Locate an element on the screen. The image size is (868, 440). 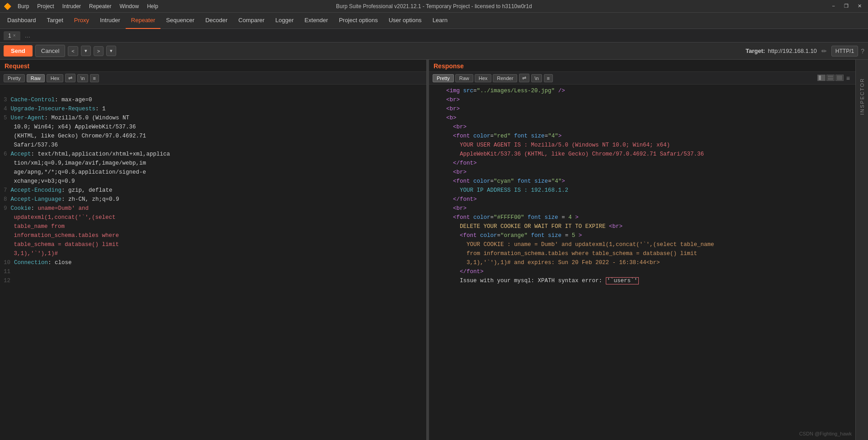
response-raw-btn: Raw is located at coordinates (464, 78).